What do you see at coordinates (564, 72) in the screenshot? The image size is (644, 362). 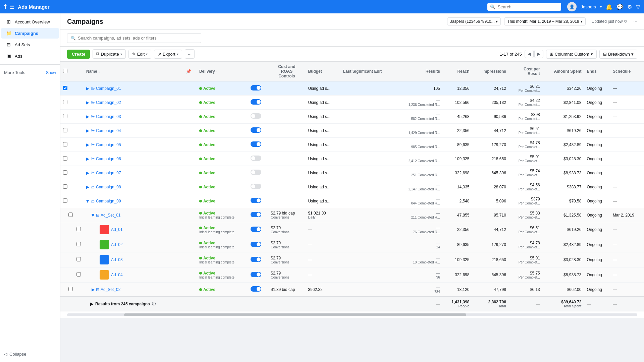 I see `col-amount-spent: Amount Spent` at bounding box center [564, 72].